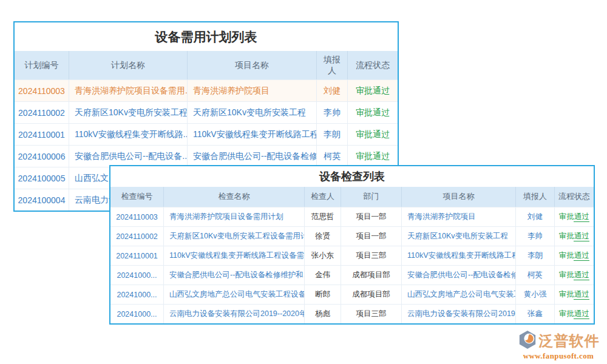  What do you see at coordinates (129, 157) in the screenshot?
I see `plan-name-cell: 安徽合肥供电公司--配电设备...` at bounding box center [129, 157].